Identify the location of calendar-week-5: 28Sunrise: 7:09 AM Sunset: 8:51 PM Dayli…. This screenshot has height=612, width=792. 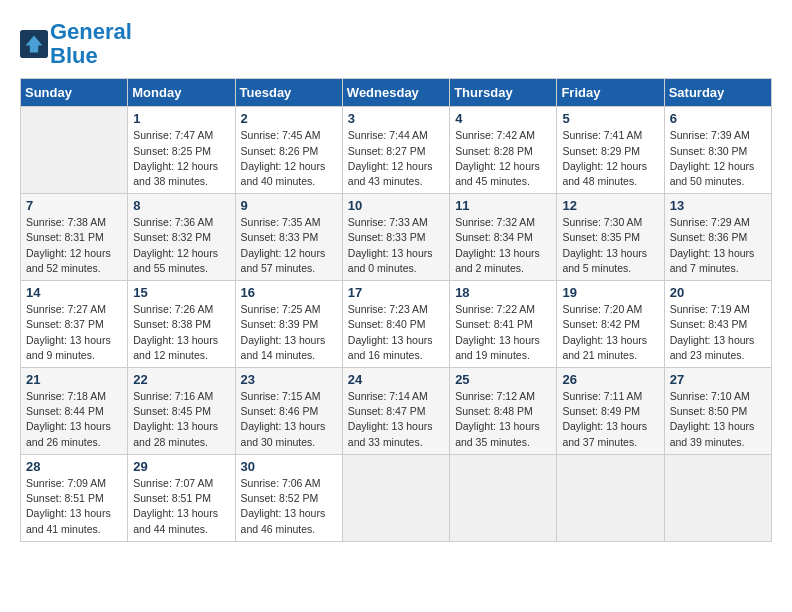
(396, 498).